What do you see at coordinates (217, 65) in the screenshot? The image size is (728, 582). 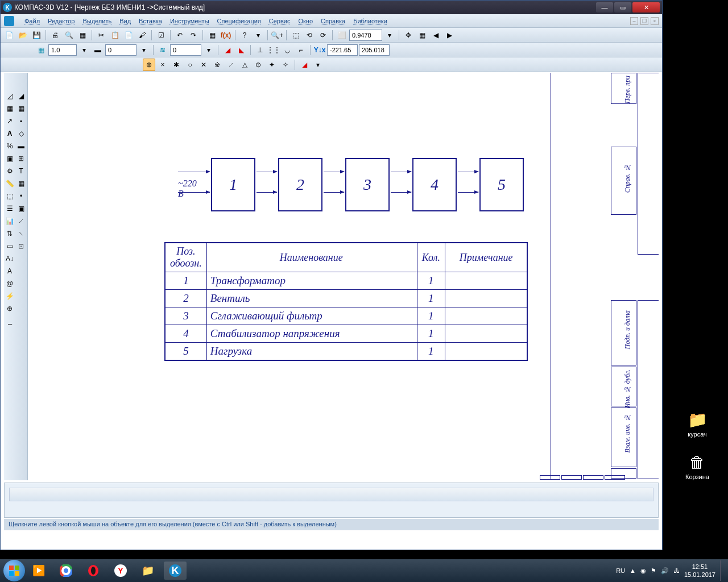 I see `snap-6: ※` at bounding box center [217, 65].